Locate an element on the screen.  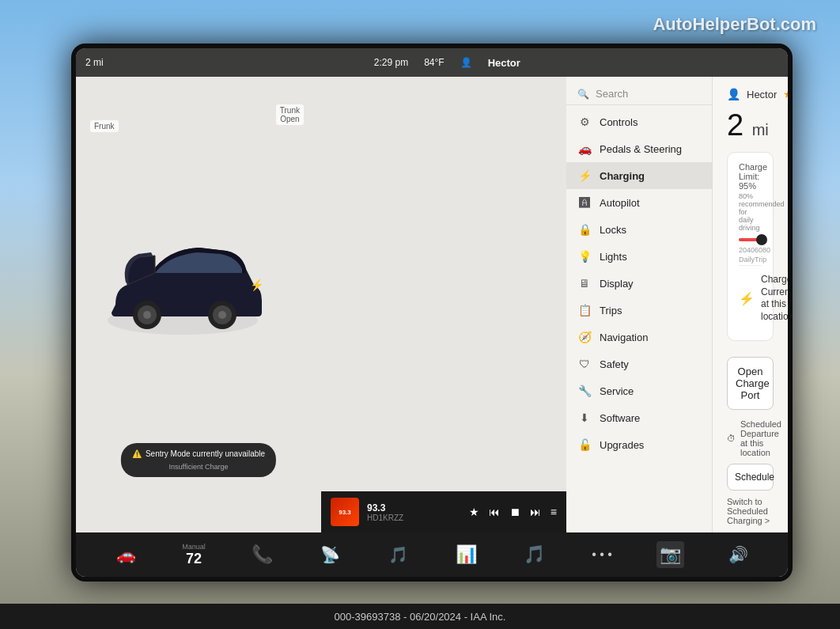
locks-icon: 🔒 is located at coordinates (585, 229).